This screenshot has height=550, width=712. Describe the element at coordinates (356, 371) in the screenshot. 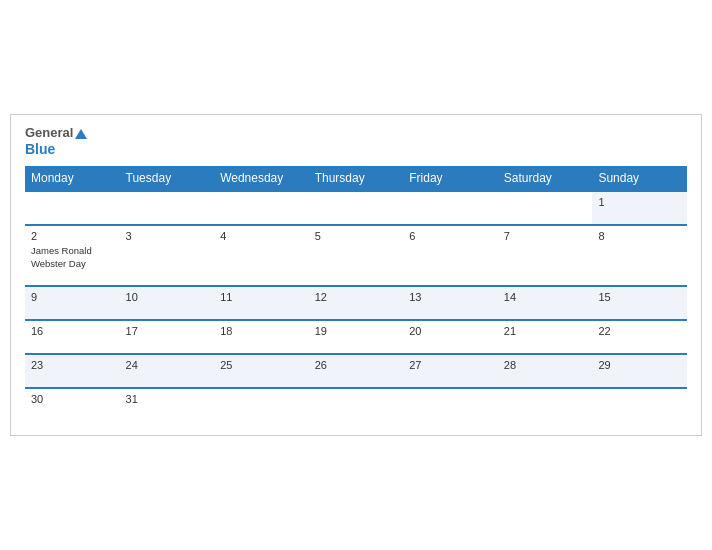

I see `calendar-day-cell: 26` at that location.